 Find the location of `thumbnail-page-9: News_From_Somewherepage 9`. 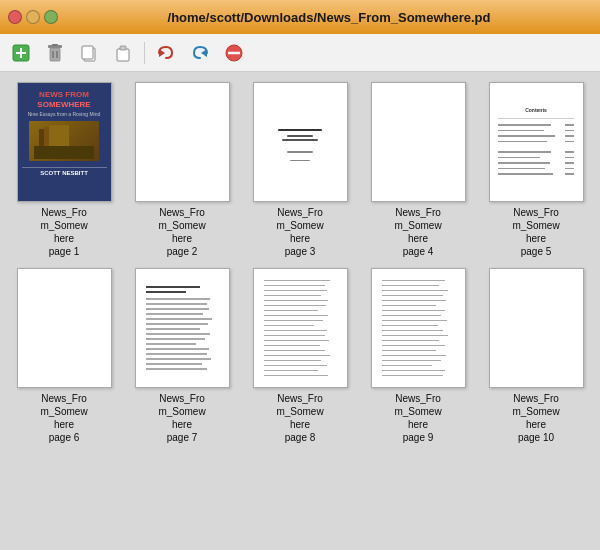

thumbnail-page-9: News_From_Somewherepage 9 is located at coordinates (418, 356).